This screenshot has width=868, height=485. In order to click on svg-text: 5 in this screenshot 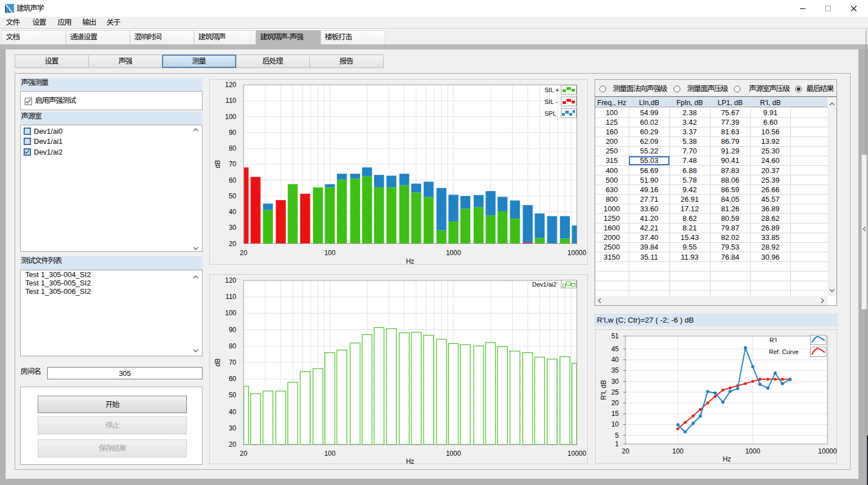, I will do `click(617, 436)`.